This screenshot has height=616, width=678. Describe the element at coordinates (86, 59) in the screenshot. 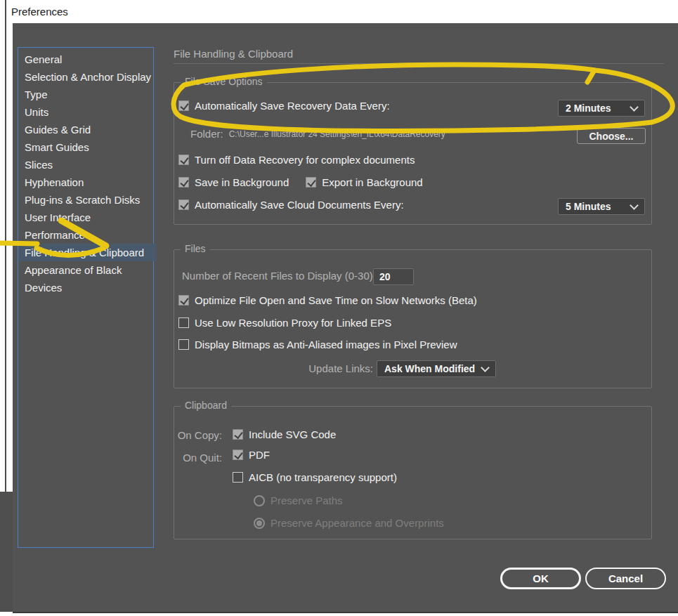

I see `sidebar-item-general: General` at that location.